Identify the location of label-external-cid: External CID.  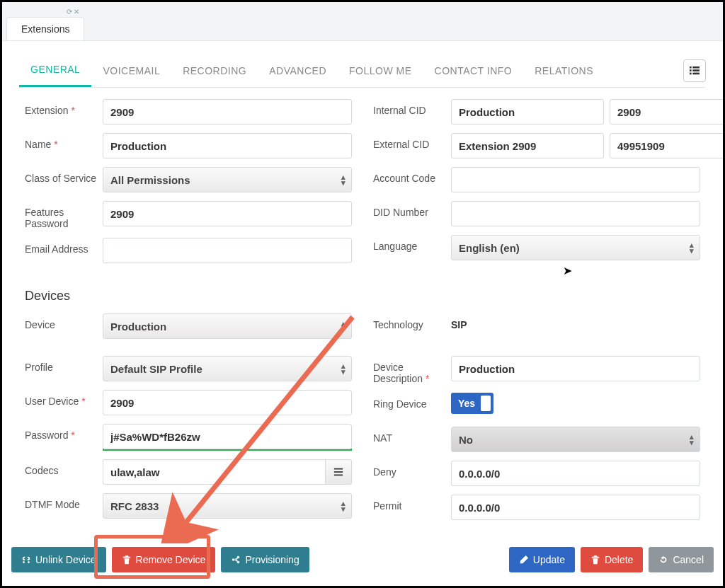
(412, 142).